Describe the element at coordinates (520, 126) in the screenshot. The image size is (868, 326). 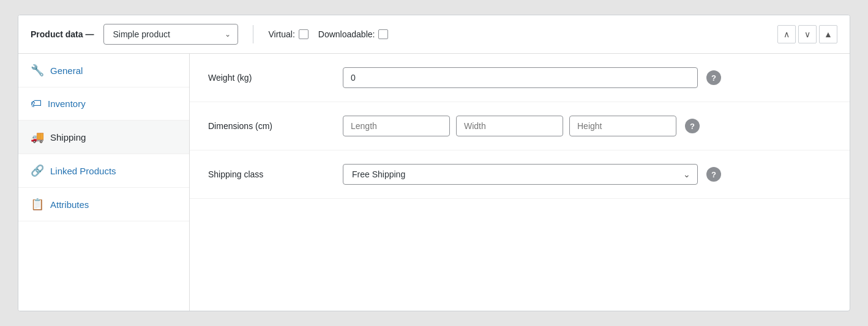
I see `dimensions-row: Dimensions (cm) ?` at that location.